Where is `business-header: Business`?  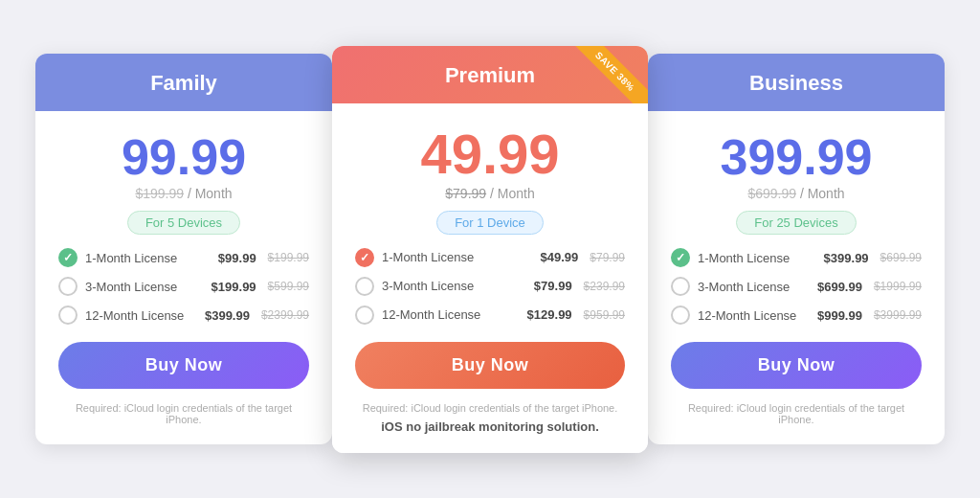 business-header: Business is located at coordinates (796, 82).